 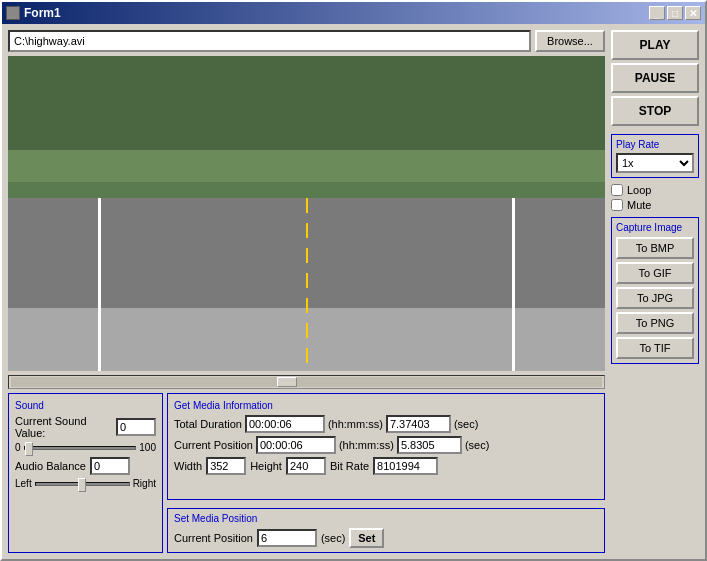 I want to click on total-duration-time-format: (hh:mm:ss), so click(x=356, y=424).